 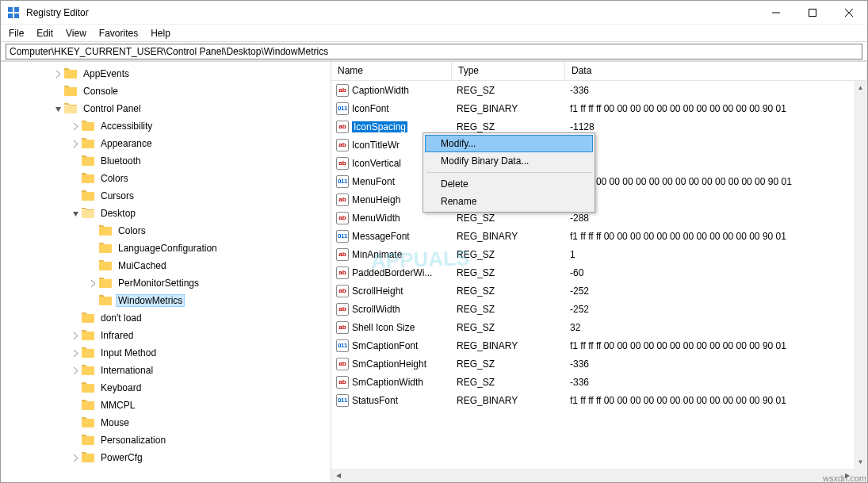 I want to click on scroll-right-icon: ▶, so click(x=847, y=476).